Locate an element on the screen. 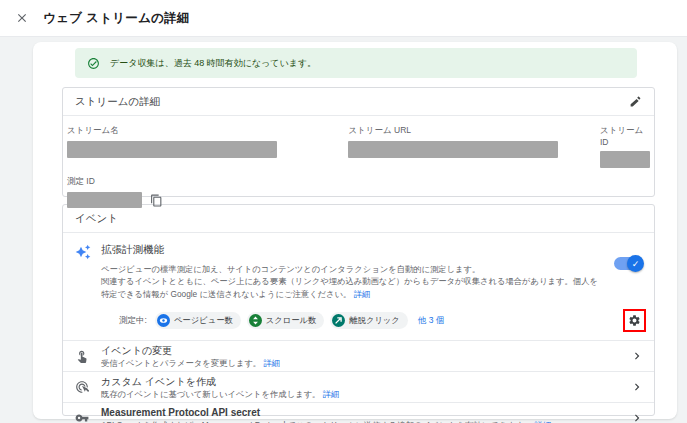 The width and height of the screenshot is (687, 423). stream-id-label: ストリーム ID is located at coordinates (625, 136).